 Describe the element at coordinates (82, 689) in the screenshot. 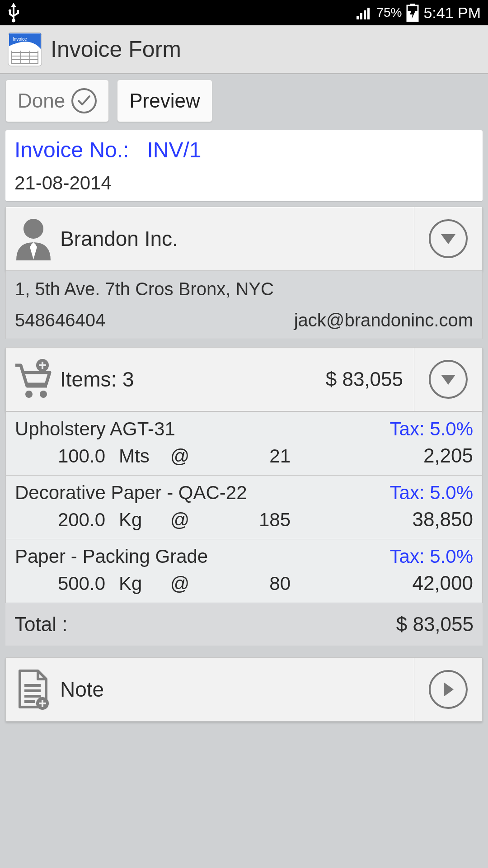

I see `note-label: Note` at that location.